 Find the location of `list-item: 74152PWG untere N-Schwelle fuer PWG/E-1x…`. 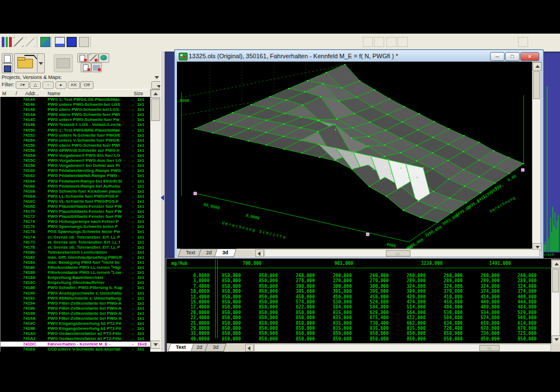

list-item: 74152PWG untere N-Schwelle fuer PWG/E-1x… is located at coordinates (76, 136).